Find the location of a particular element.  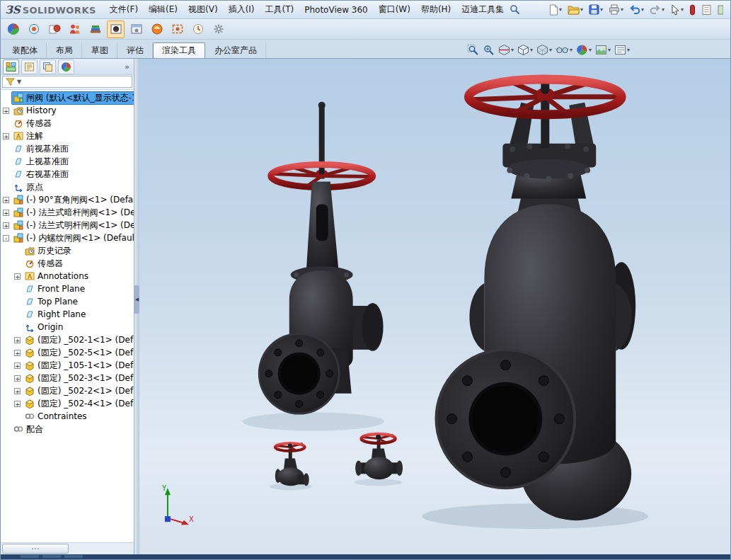

zoom-area-icon is located at coordinates (488, 50).